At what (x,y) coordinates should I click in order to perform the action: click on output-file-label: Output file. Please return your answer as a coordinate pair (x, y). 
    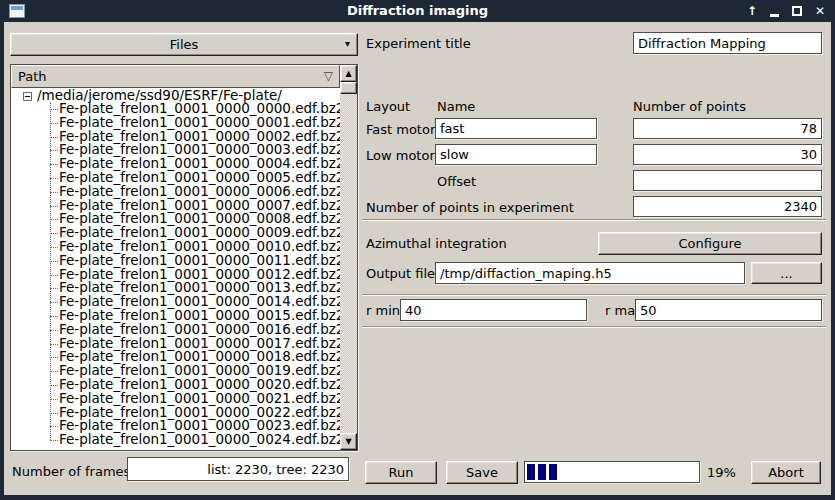
    Looking at the image, I should click on (400, 274).